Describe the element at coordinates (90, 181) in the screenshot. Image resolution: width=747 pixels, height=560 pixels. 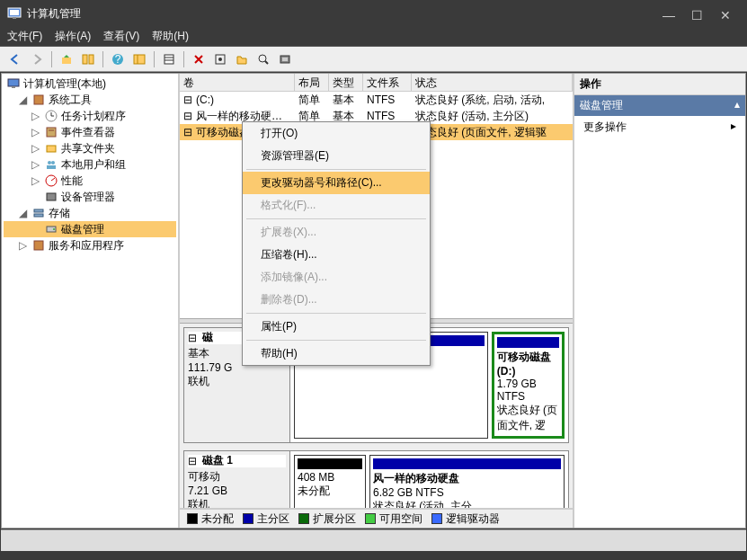
I see `tree-perf: ▷ 性能` at that location.